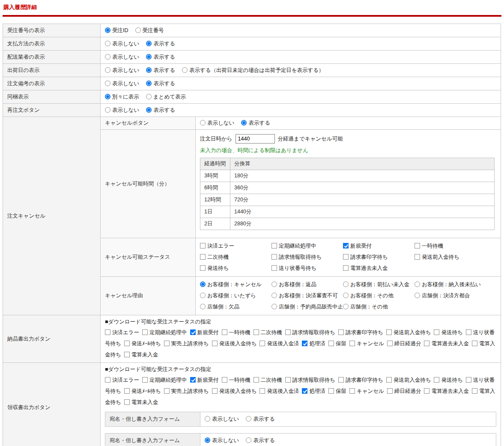  Describe the element at coordinates (279, 344) in the screenshot. I see `checkbox-option: 発送後入金済` at that location.